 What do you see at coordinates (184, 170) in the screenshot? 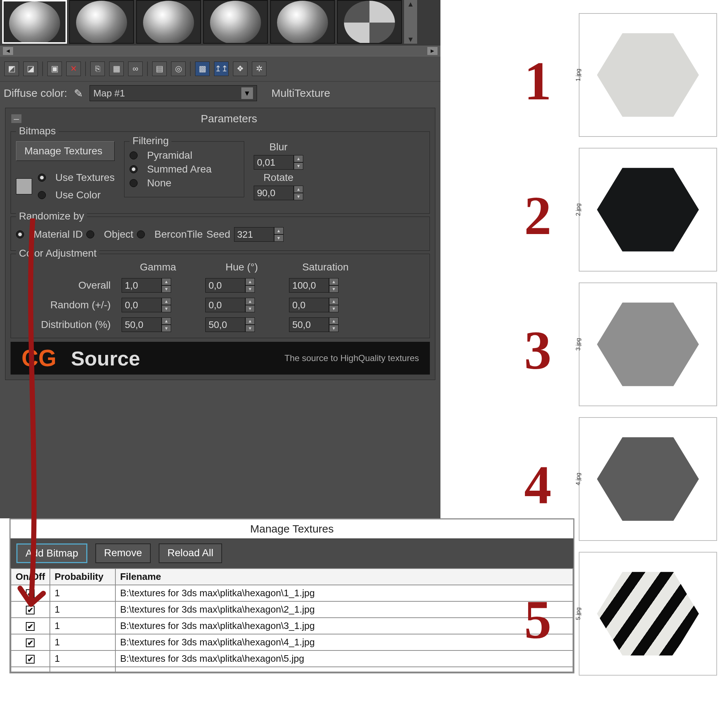
I see `summed-area-radio: Summed Area` at bounding box center [184, 170].